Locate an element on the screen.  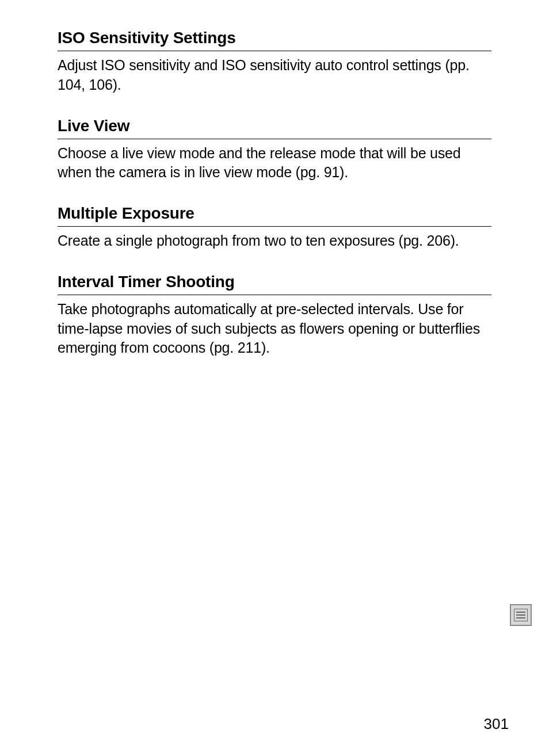
section-body: Create a single photograph from two to t… is located at coordinates (274, 241).